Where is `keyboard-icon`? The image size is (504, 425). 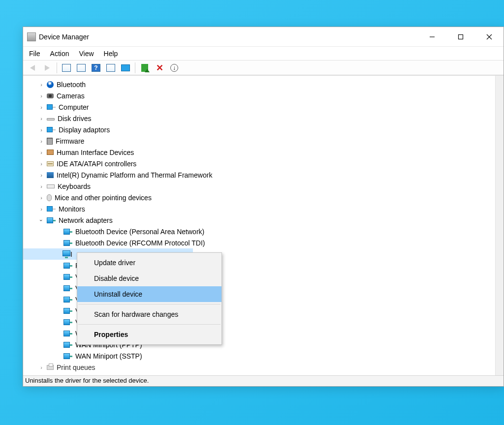 keyboard-icon is located at coordinates (51, 186).